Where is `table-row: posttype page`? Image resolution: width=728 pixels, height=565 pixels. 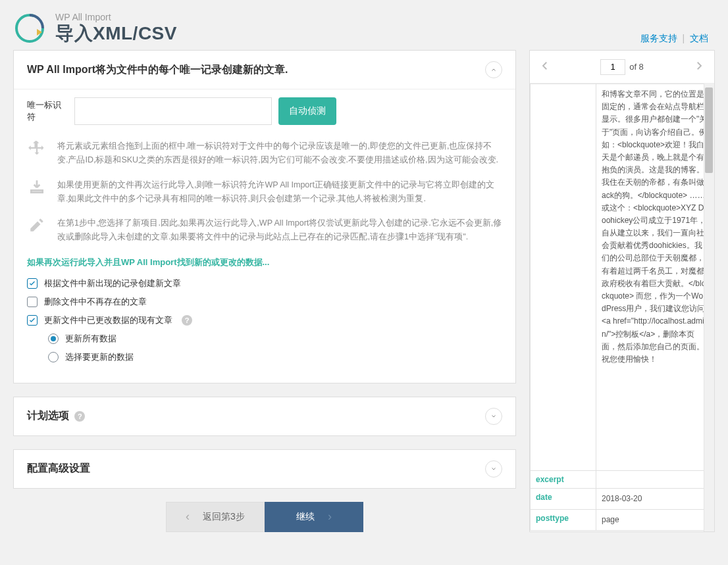
table-row: posttype page is located at coordinates (623, 520).